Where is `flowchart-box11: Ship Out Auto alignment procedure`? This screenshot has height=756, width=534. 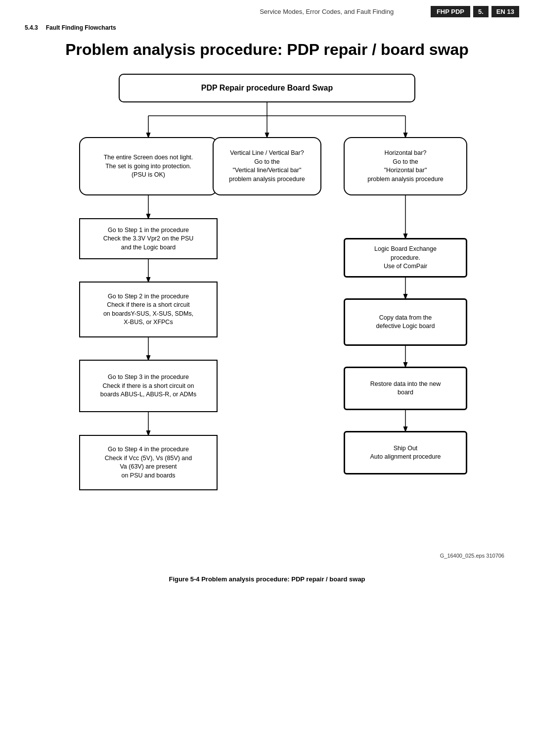 flowchart-box11: Ship Out Auto alignment procedure is located at coordinates (405, 453).